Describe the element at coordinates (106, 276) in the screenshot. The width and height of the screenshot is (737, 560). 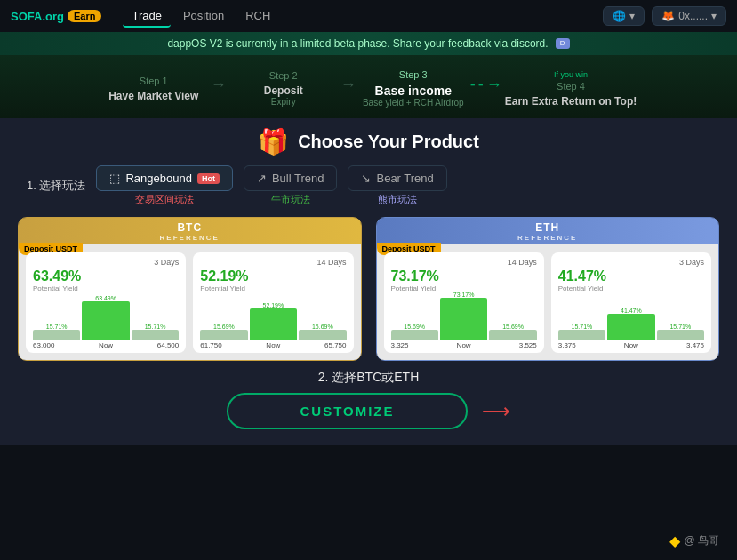
I see `btc-card1-yield: 63.49%` at that location.